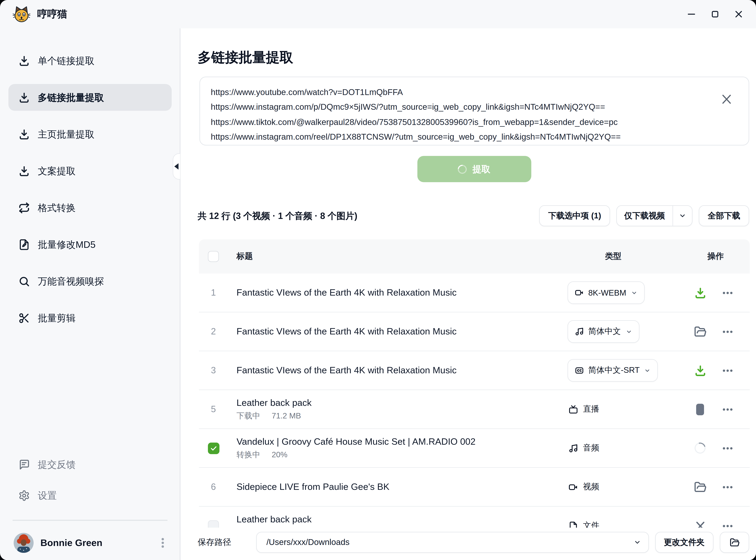 This screenshot has height=560, width=756. What do you see at coordinates (176, 166) in the screenshot?
I see `sidebar-collapse-handle` at bounding box center [176, 166].